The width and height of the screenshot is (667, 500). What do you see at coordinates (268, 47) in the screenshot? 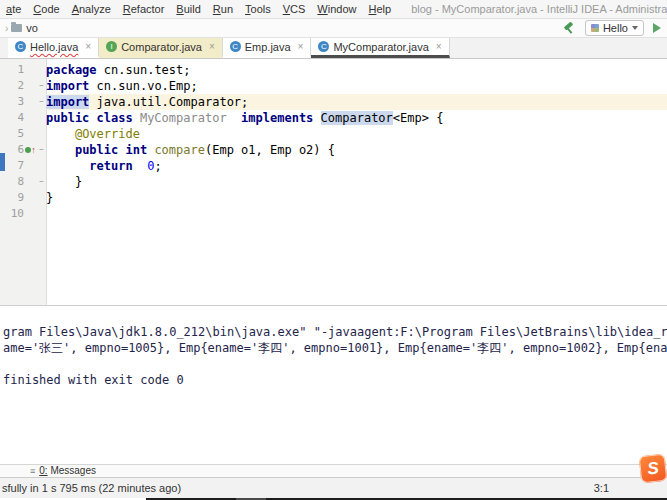
I see `tab-label: Emp.java` at bounding box center [268, 47].